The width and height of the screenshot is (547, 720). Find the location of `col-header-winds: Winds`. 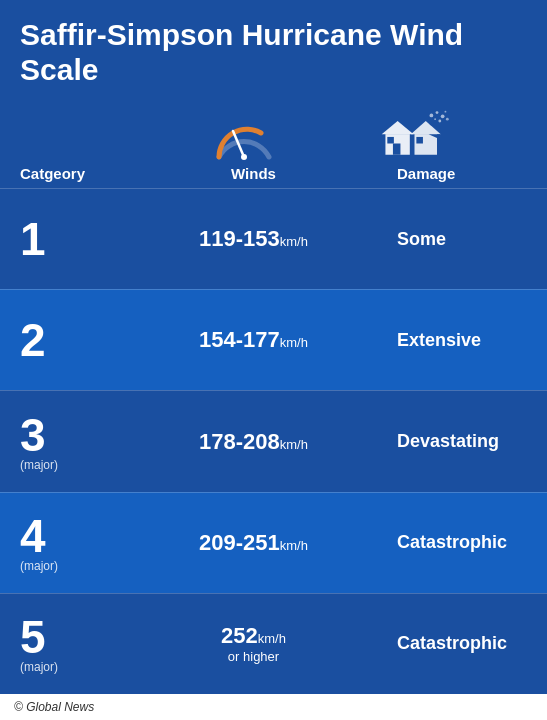

col-header-winds: Winds is located at coordinates (254, 174).